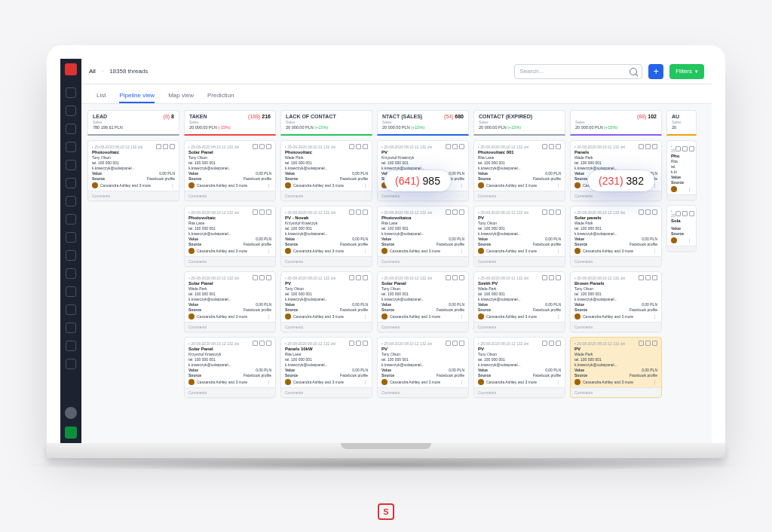 This screenshot has width=772, height=532. I want to click on kanban-card: • 25-08-2020 08:10:12 132 dni Smith PV W…, so click(519, 301).